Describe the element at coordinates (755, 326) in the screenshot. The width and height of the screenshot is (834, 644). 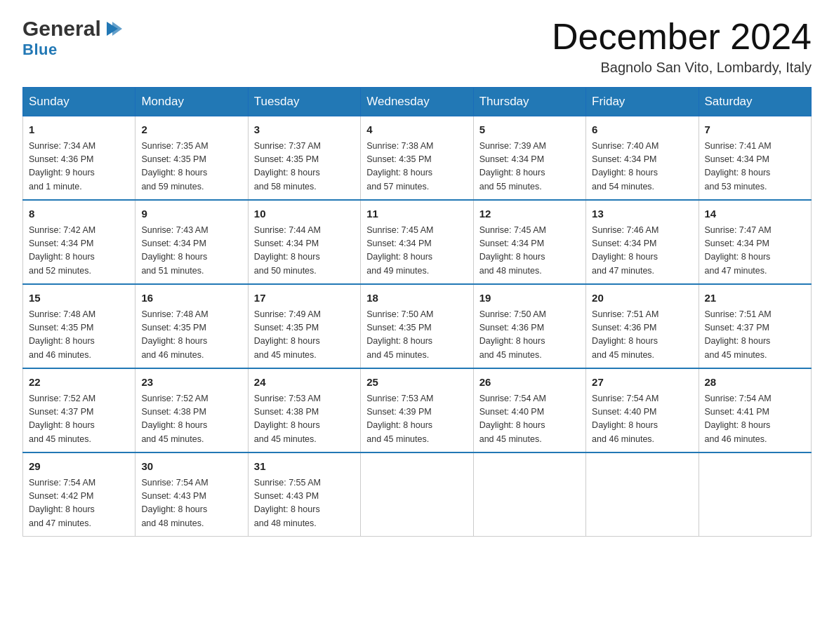
I see `calendar-cell: 21Sunrise: 7:51 AMSunset: 4:37 PMDayligh…` at that location.